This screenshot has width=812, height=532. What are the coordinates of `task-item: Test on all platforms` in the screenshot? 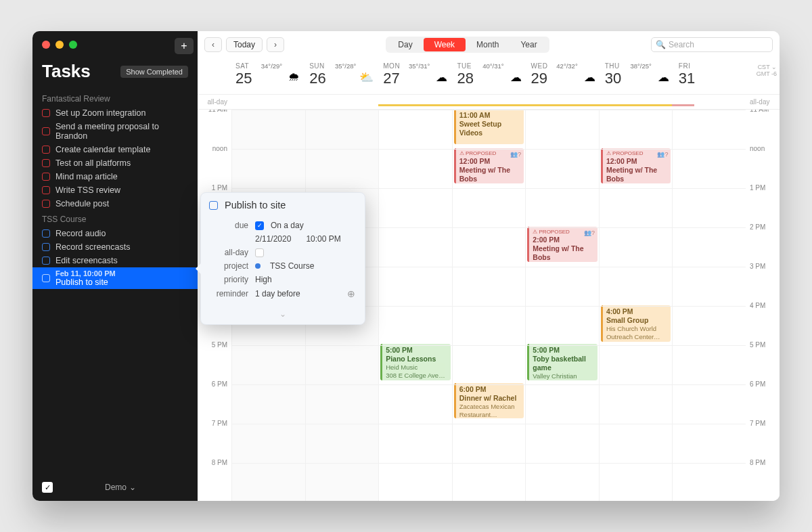 It's located at (115, 163).